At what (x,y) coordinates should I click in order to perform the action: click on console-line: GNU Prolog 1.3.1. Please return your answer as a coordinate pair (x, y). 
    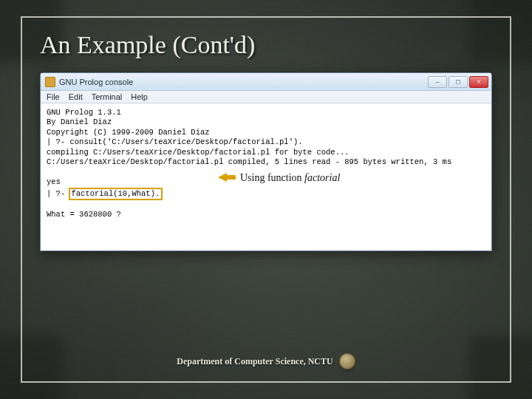
    Looking at the image, I should click on (84, 112).